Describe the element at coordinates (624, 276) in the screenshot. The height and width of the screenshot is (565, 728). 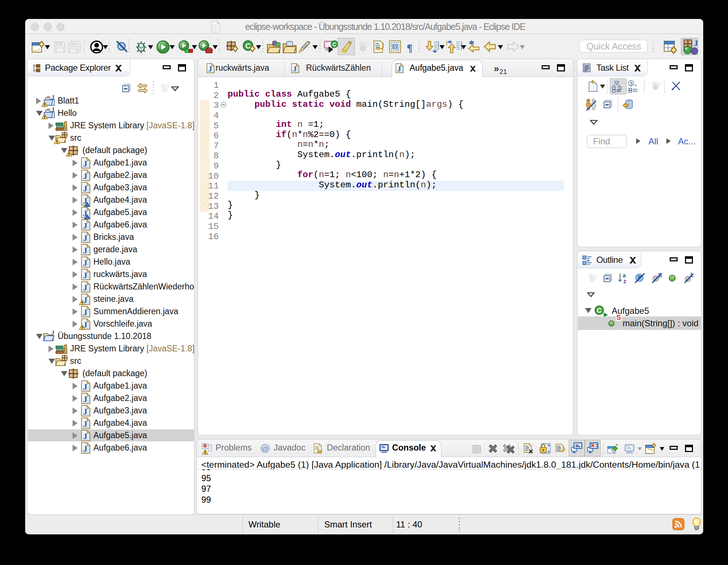
I see `svg-text: a` at that location.